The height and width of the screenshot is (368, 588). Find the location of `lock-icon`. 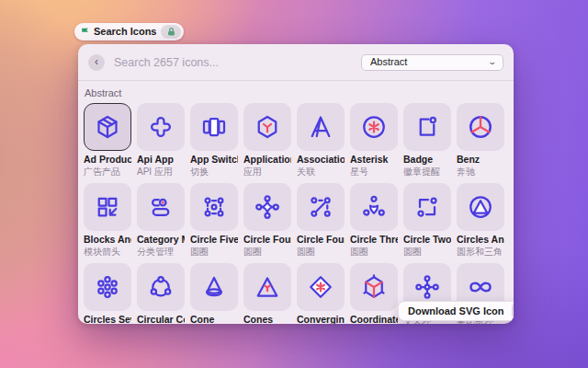

lock-icon is located at coordinates (171, 31).